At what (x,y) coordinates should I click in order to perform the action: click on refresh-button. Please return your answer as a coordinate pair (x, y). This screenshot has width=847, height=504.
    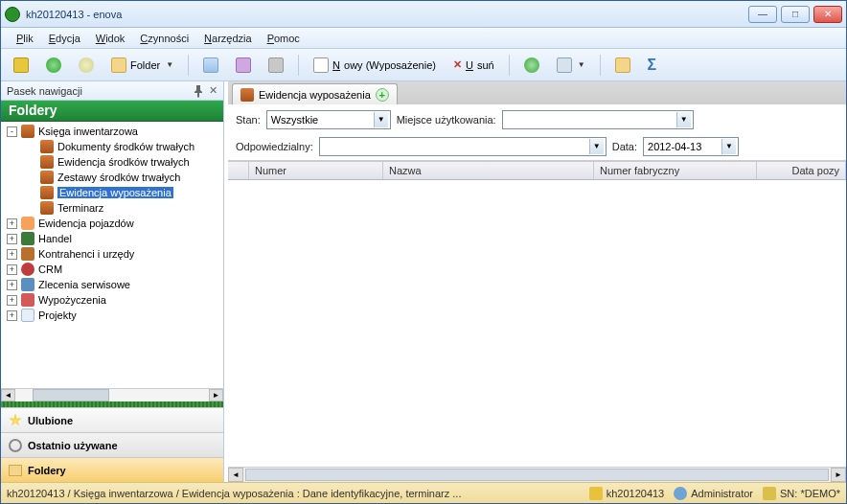
    Looking at the image, I should click on (532, 65).